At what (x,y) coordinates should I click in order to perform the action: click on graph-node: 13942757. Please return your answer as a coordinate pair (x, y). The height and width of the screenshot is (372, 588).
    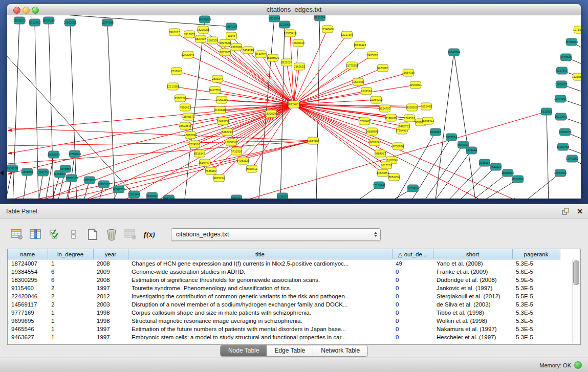
    Looking at the image, I should click on (43, 172).